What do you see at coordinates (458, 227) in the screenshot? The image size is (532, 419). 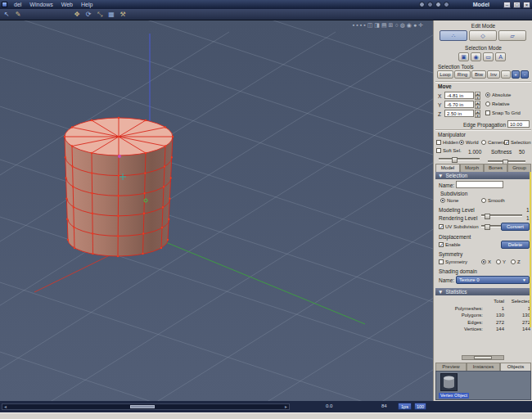 I see `uv-subdivision-checkbox: UV Subdivision` at bounding box center [458, 227].